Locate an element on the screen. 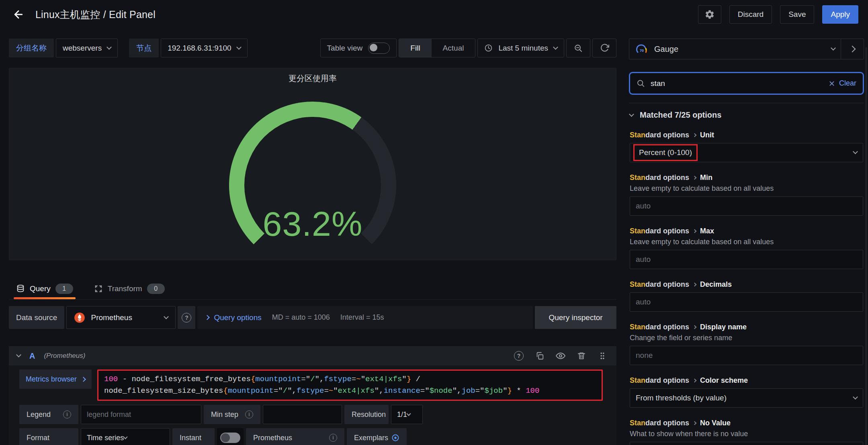  code-token: , is located at coordinates (459, 391).